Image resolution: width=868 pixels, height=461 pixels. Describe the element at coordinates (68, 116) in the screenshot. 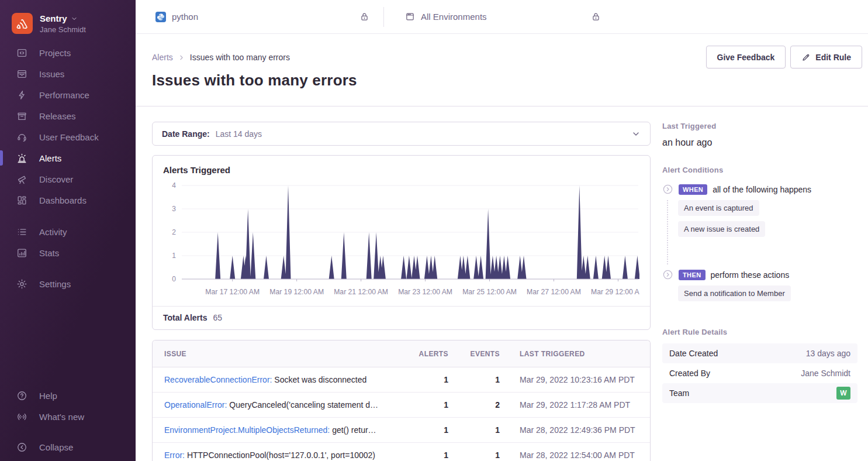

I see `sidebar-item-releases: Releases` at that location.